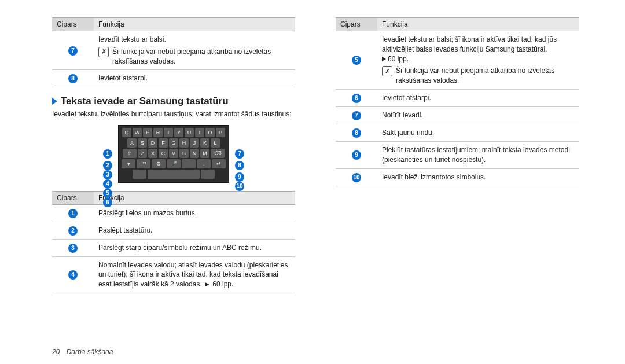 The image size is (625, 364). Describe the element at coordinates (398, 59) in the screenshot. I see `link-text: 60 lpp.` at that location.